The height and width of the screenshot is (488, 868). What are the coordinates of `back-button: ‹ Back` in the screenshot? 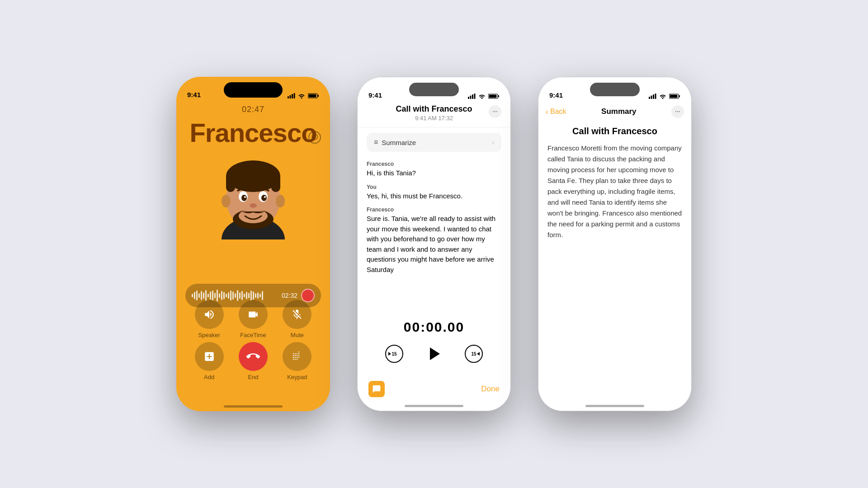 It's located at (556, 112).